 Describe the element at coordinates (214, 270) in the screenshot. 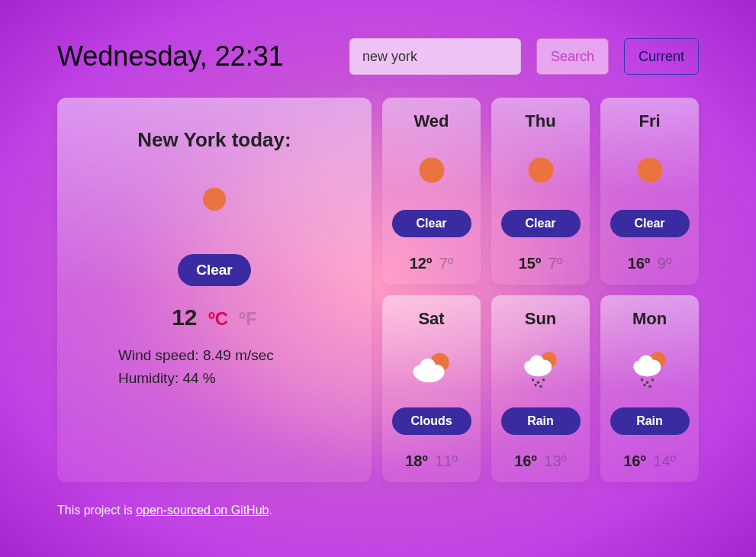

I see `today-condition-badge: Clear` at that location.